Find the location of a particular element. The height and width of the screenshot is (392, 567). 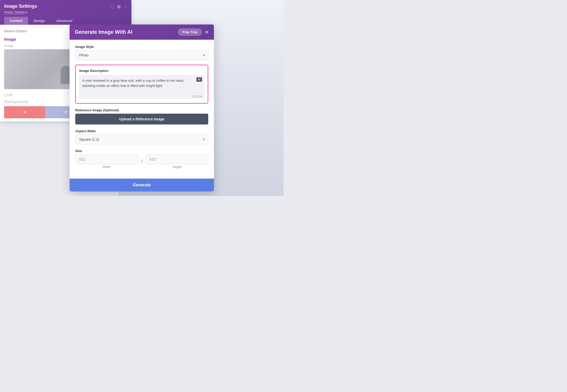

more-icon: ⋮ is located at coordinates (126, 6).